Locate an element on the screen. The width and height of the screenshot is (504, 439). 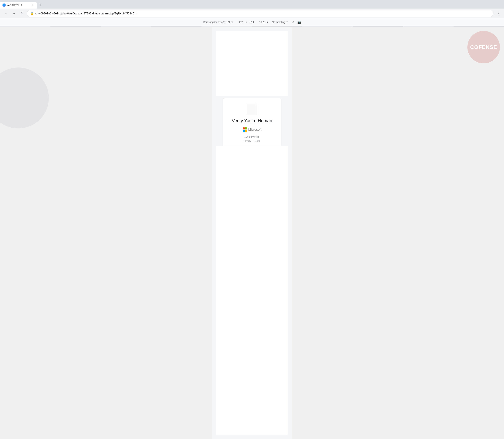
zoom-dropdown-icon: ▼ is located at coordinates (267, 22).